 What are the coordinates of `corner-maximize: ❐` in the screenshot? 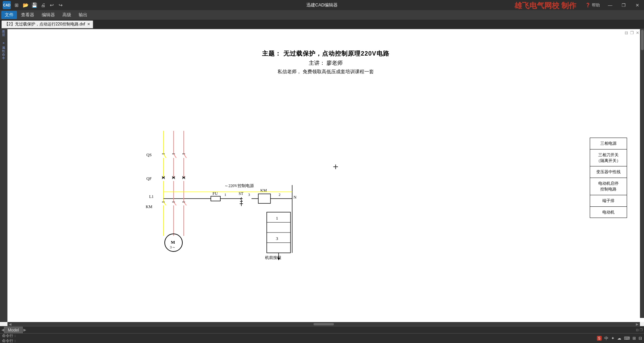 It's located at (632, 33).